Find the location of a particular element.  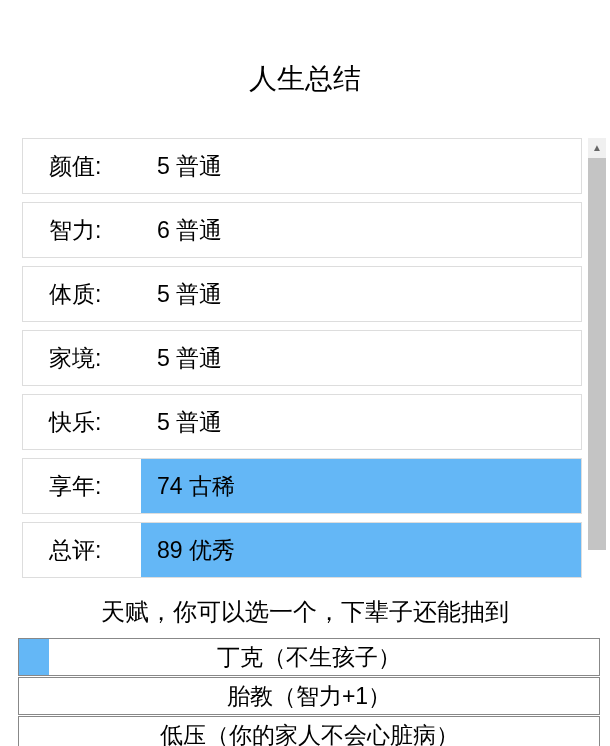

talent-item: 丁克（不生孩子） is located at coordinates (309, 657).